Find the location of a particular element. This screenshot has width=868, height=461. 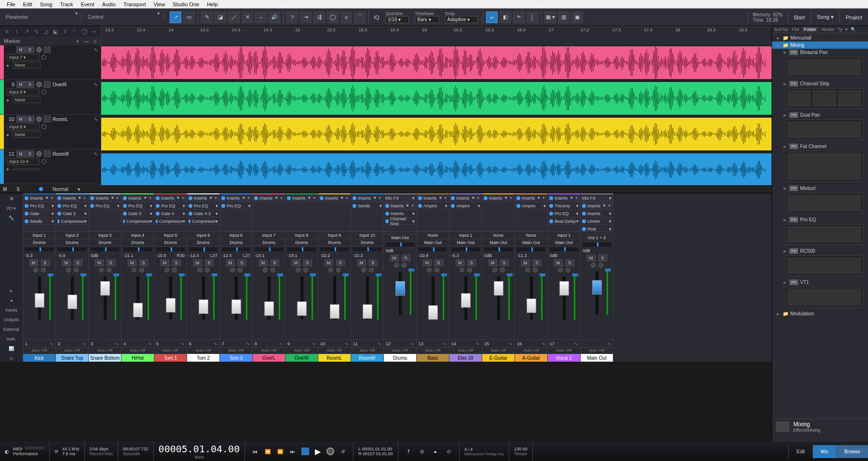

browser-effect: ▸FXPro EQ is located at coordinates (820, 220).